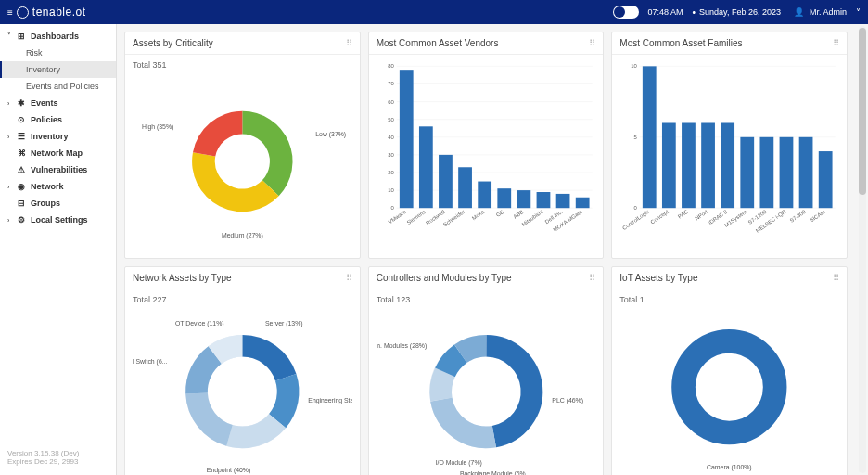 The height and width of the screenshot is (475, 868). What do you see at coordinates (243, 65) in the screenshot?
I see `total-label: Total 351` at bounding box center [243, 65].